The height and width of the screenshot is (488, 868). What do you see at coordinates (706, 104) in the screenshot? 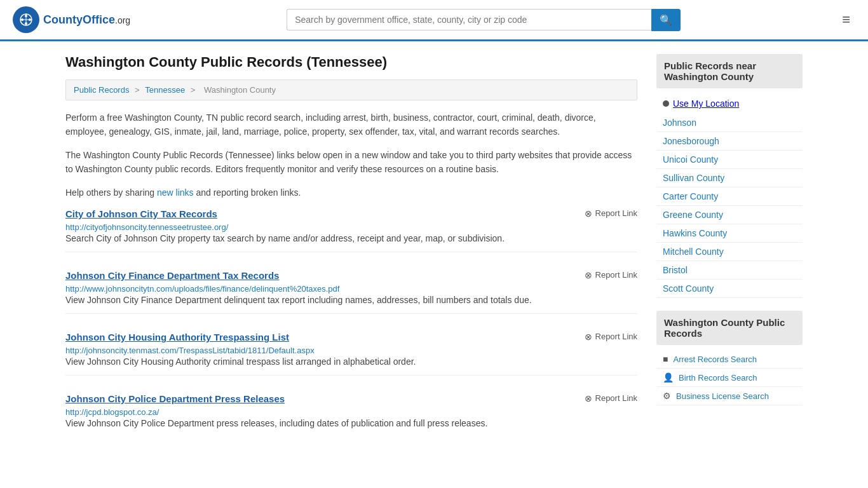
I see `use-location-link: Use My Location` at bounding box center [706, 104].